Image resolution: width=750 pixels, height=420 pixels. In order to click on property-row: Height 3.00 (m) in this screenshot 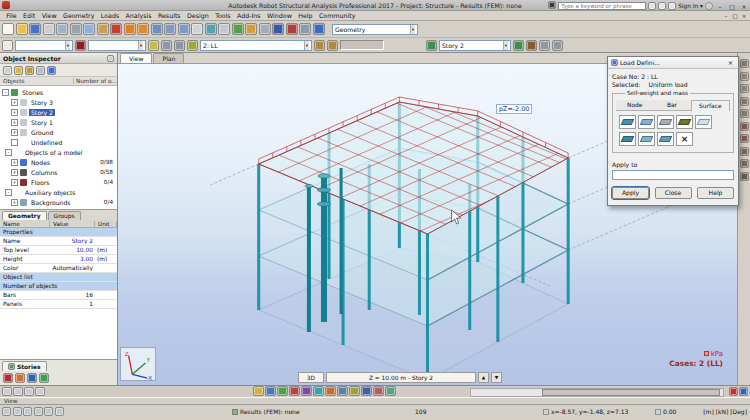, I will do `click(58, 260)`.